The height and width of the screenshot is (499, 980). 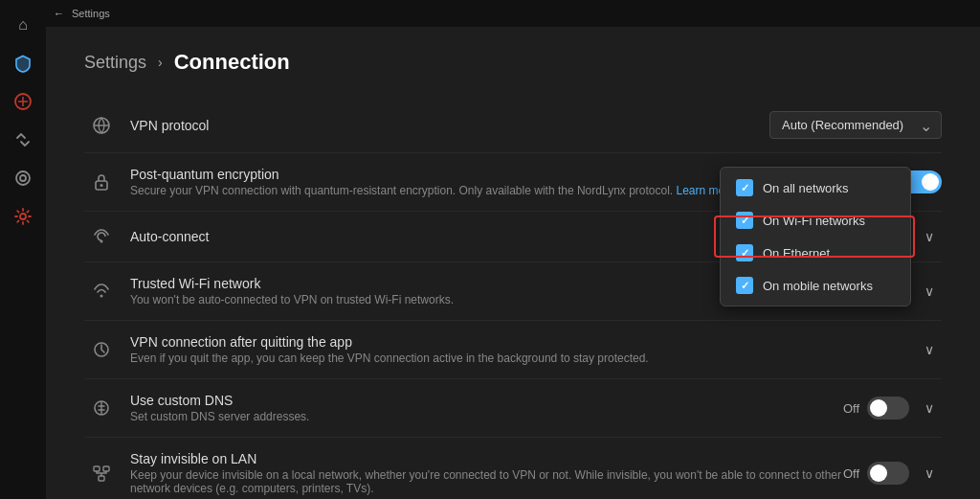 I want to click on pq-encryption-icon, so click(x=101, y=182).